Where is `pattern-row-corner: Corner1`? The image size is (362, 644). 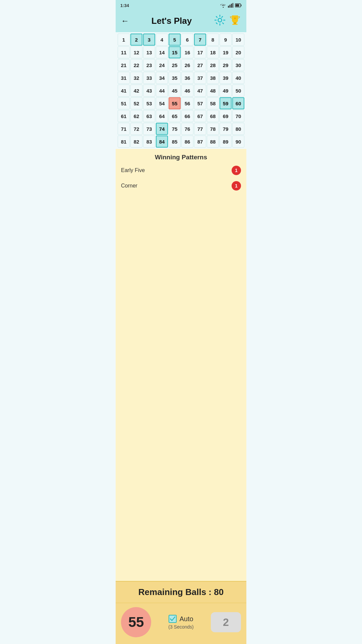 pattern-row-corner: Corner1 is located at coordinates (181, 186).